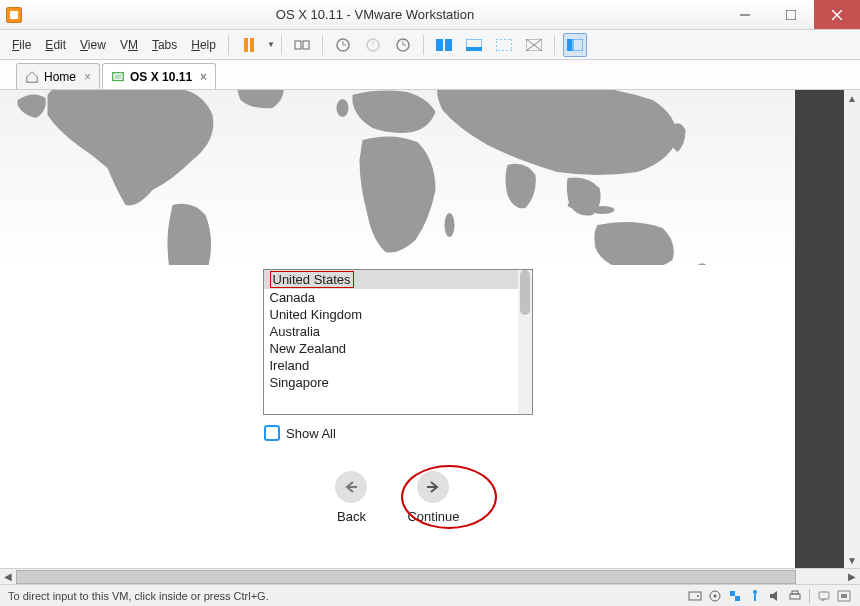 This screenshot has height=606, width=860. Describe the element at coordinates (403, 45) in the screenshot. I see `manage-snapshots-button` at that location.